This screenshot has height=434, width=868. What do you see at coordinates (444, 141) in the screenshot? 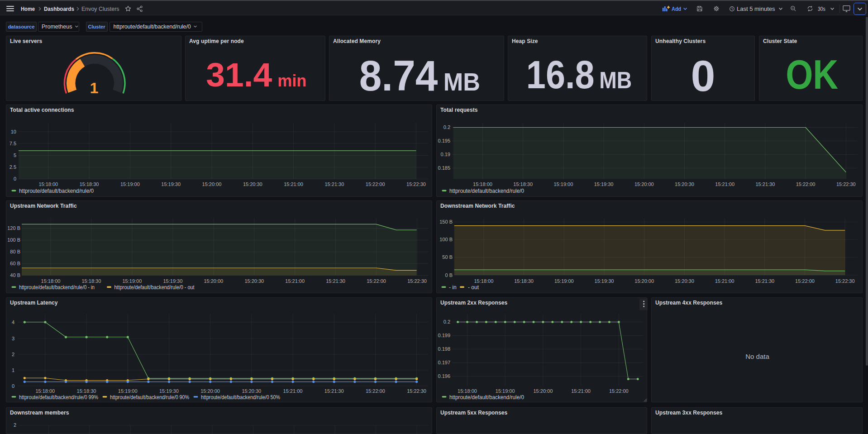
I see `svg-text: 0.195` at bounding box center [444, 141].